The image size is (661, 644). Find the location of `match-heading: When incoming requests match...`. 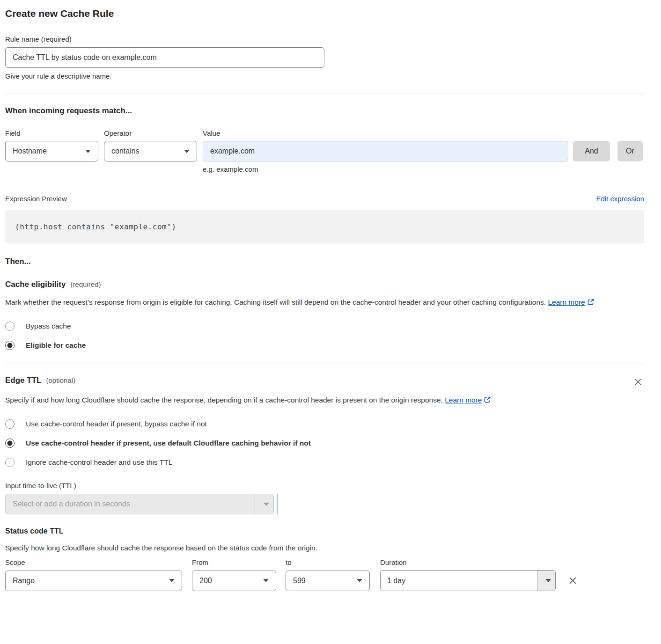

match-heading: When incoming requests match... is located at coordinates (325, 111).